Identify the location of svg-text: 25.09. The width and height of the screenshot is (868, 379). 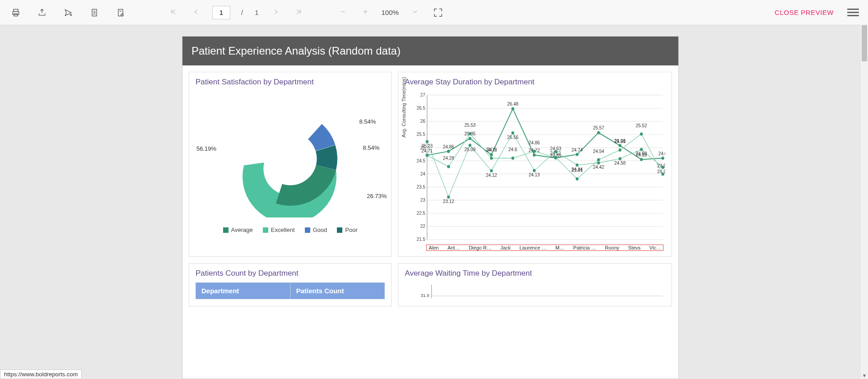
(471, 150).